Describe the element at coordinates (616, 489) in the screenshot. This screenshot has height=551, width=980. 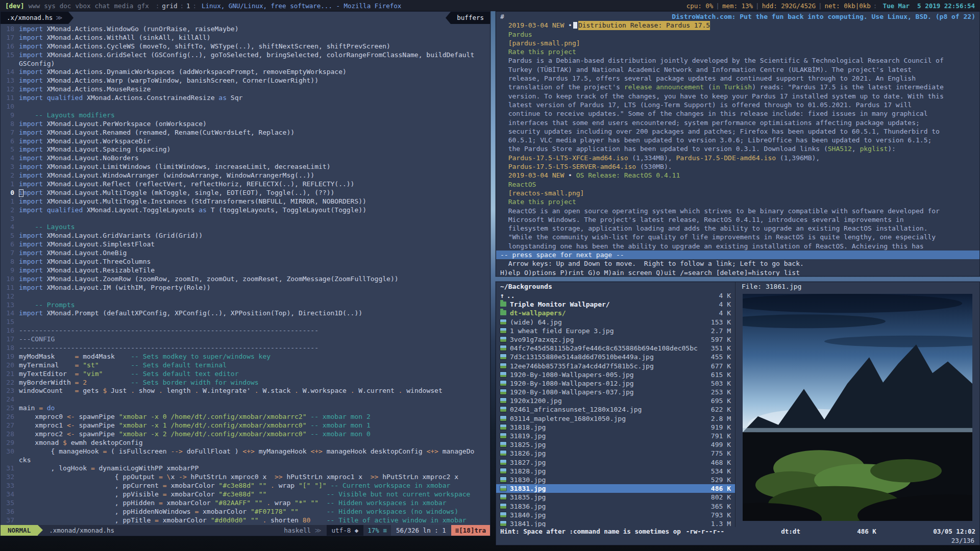
I see `file-row: 31831.jpg486 K` at that location.